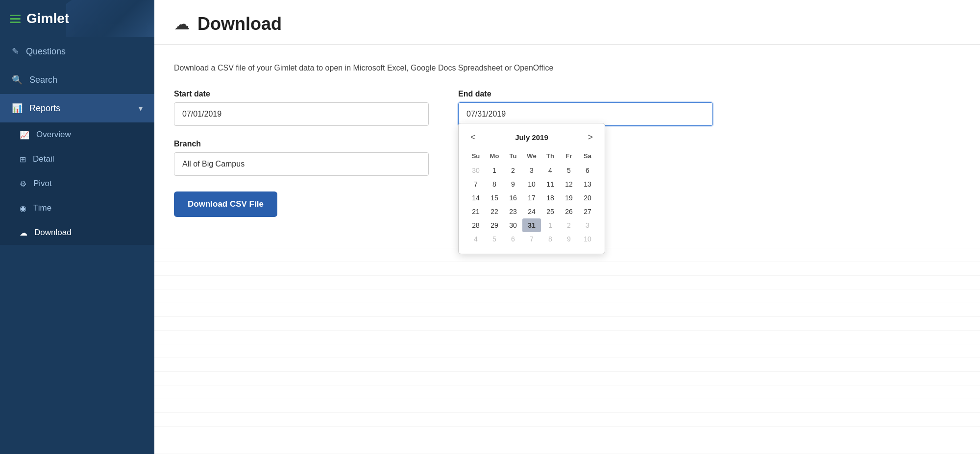 This screenshot has height=454, width=980. I want to click on calendar-day: 17, so click(532, 198).